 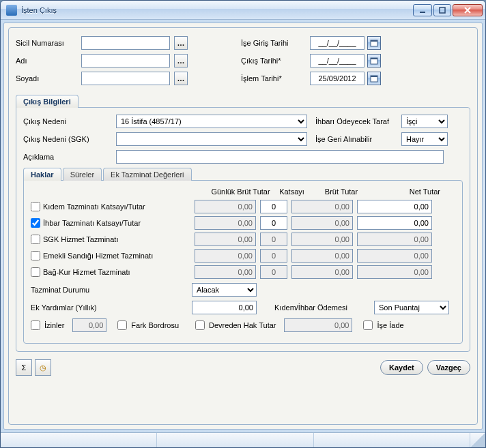 What do you see at coordinates (242, 325) in the screenshot?
I see `devreden-label: Devreden Hak Tutar` at bounding box center [242, 325].